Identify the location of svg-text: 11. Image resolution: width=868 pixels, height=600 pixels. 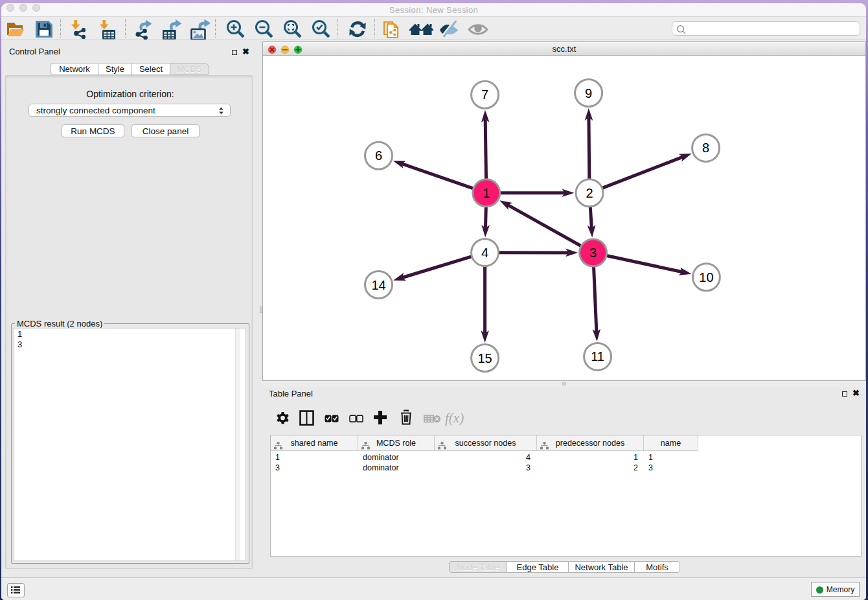
(597, 356).